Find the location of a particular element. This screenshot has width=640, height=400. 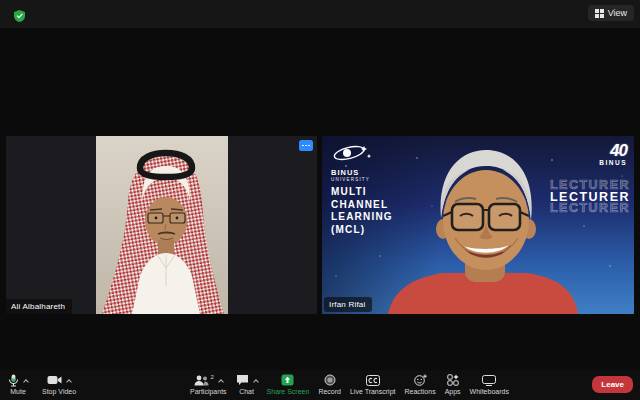

mcl-headline: MULTI CHANNEL LEARNING (MCL) is located at coordinates (362, 211).